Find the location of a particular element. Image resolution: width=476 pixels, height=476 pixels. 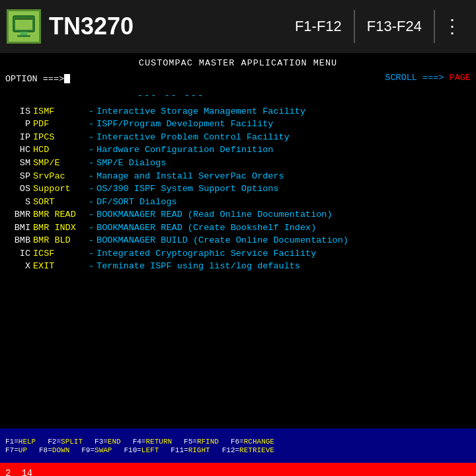

scroll-label: SCROLL ===> is located at coordinates (414, 78).